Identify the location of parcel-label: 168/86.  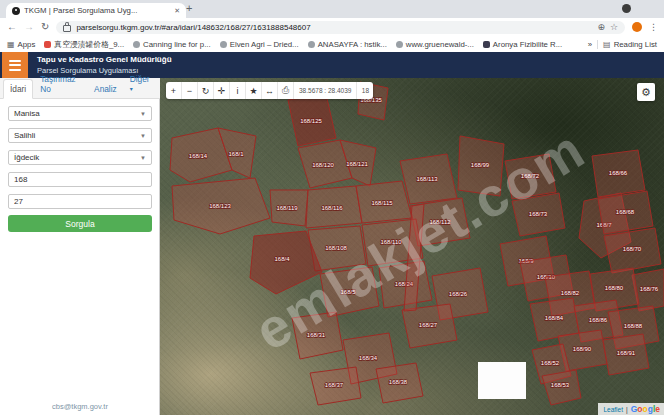
(598, 320).